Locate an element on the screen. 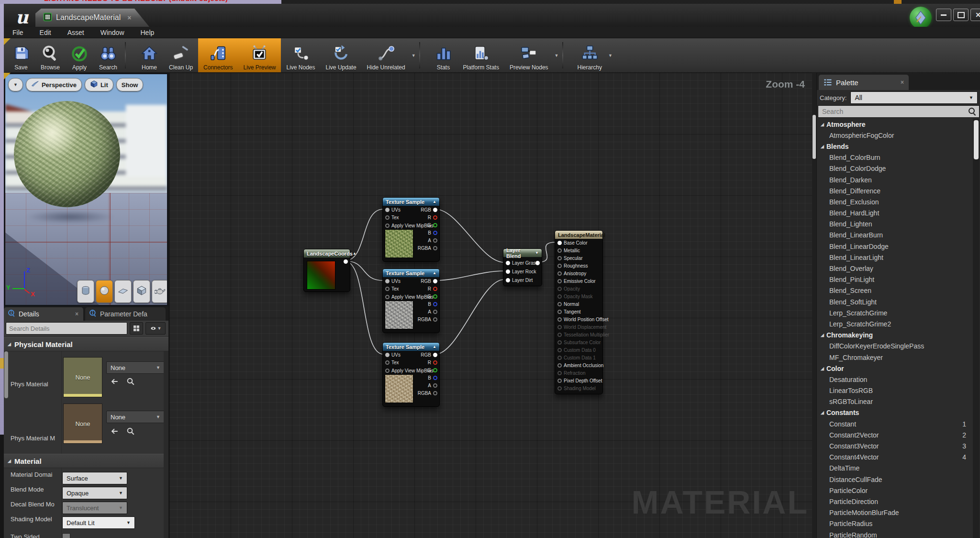 The height and width of the screenshot is (538, 980). palette-item-blend_linearlight: Blend_LinearLight is located at coordinates (895, 258).